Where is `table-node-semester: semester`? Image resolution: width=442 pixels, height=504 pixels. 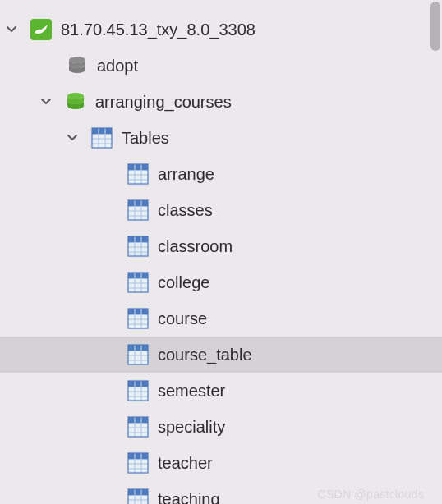
table-node-semester: semester is located at coordinates (221, 391).